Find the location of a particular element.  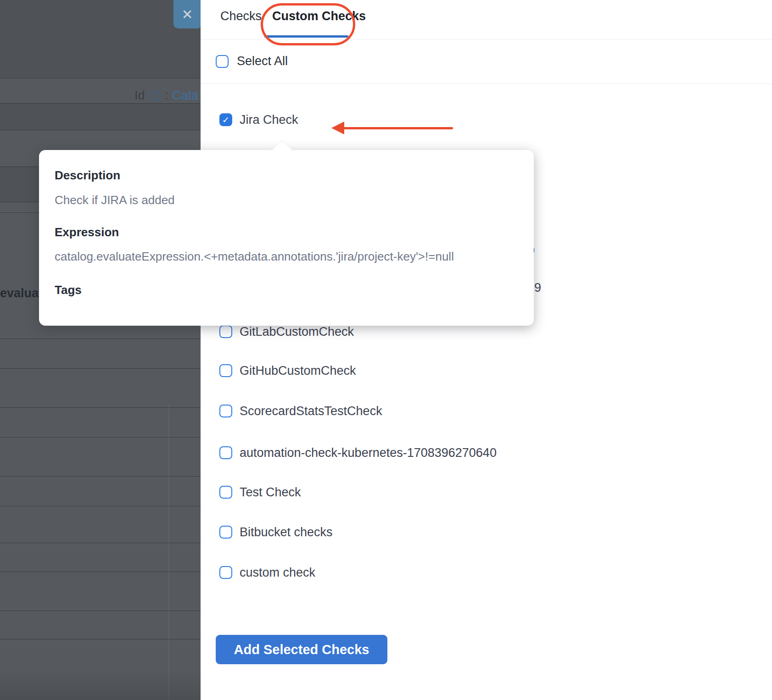

tooltip-expression-label: Expression is located at coordinates (87, 232).